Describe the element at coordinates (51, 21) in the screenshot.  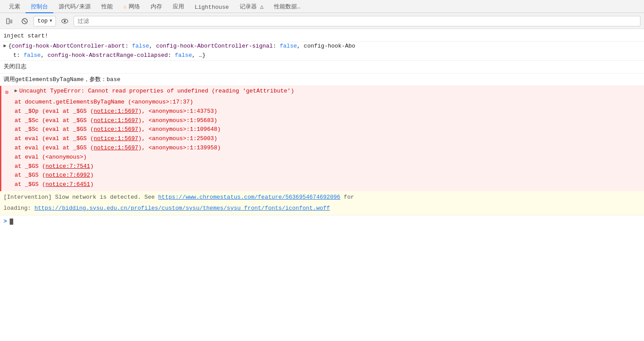
I see `chevron-down-icon: ▼` at that location.